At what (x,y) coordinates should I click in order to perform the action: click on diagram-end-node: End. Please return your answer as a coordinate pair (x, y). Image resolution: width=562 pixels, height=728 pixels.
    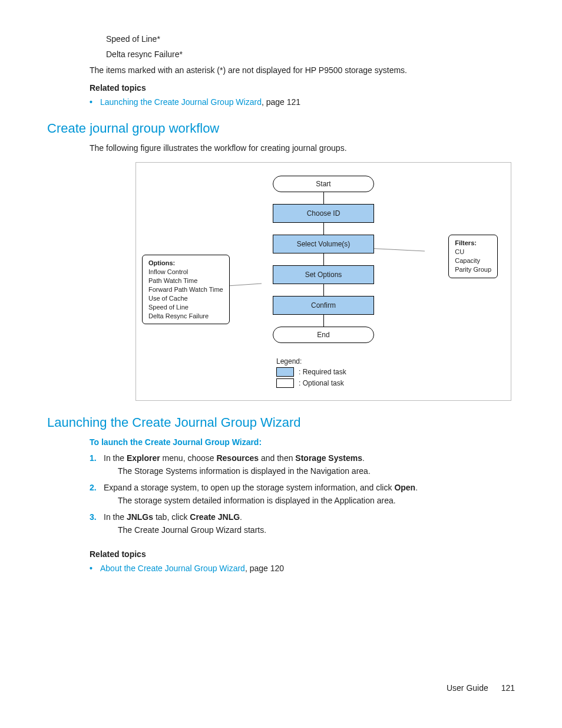
    Looking at the image, I should click on (323, 335).